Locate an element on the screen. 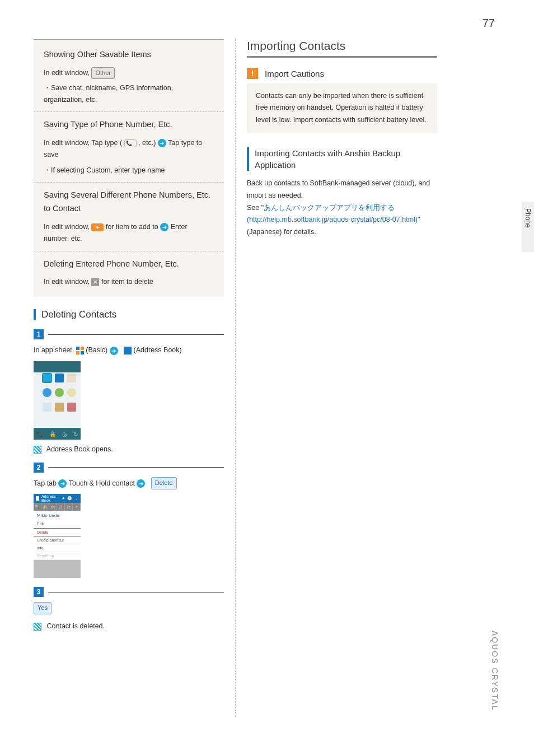 Image resolution: width=534 pixels, height=756 pixels. sec3-line1a: In edit window, is located at coordinates (67, 227).